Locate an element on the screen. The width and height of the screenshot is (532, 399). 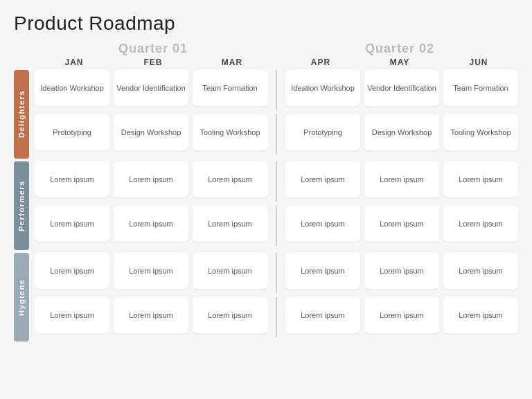
cell-hygiene-r1-c1: Lorem ipsum is located at coordinates (151, 315).